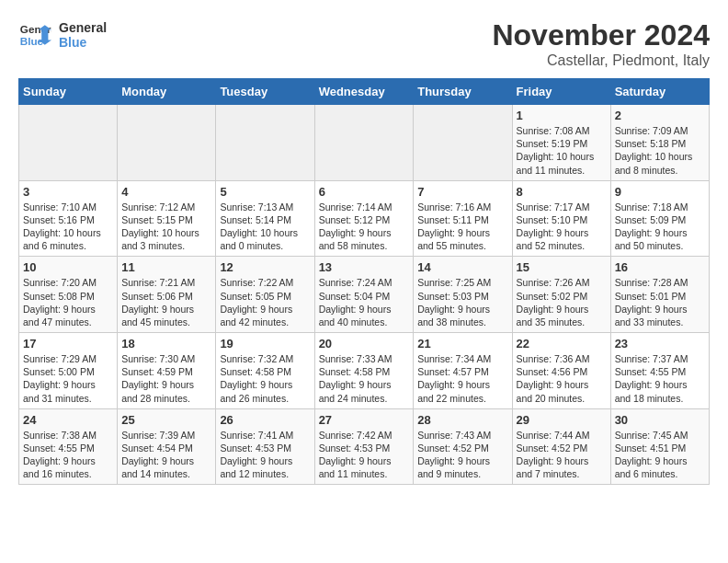 This screenshot has height=563, width=728. What do you see at coordinates (462, 226) in the screenshot?
I see `day-info: Sunrise: 7:16 AM Sunset: 5:11 PM Dayligh…` at bounding box center [462, 226].